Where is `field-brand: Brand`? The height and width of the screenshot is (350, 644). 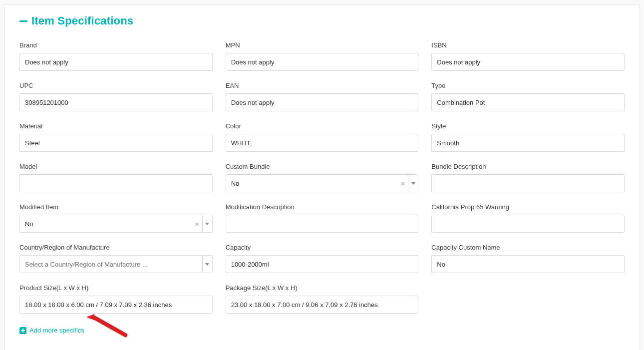
field-brand: Brand is located at coordinates (116, 56).